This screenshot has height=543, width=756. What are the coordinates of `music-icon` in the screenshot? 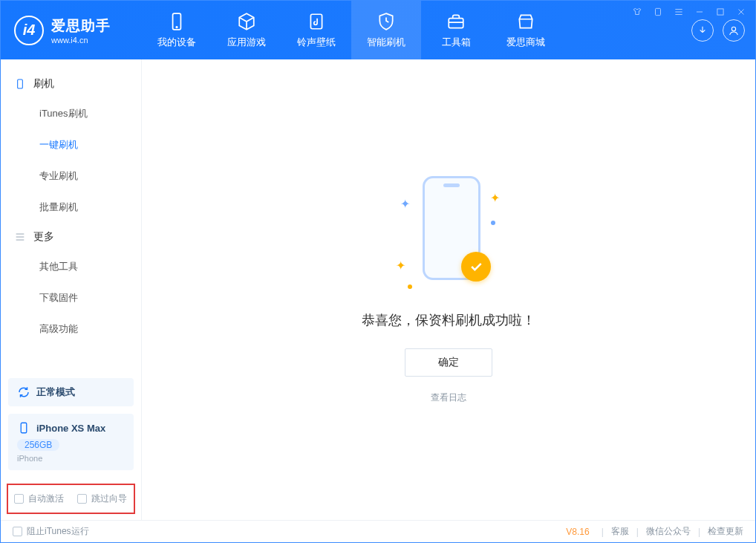 It's located at (316, 22).